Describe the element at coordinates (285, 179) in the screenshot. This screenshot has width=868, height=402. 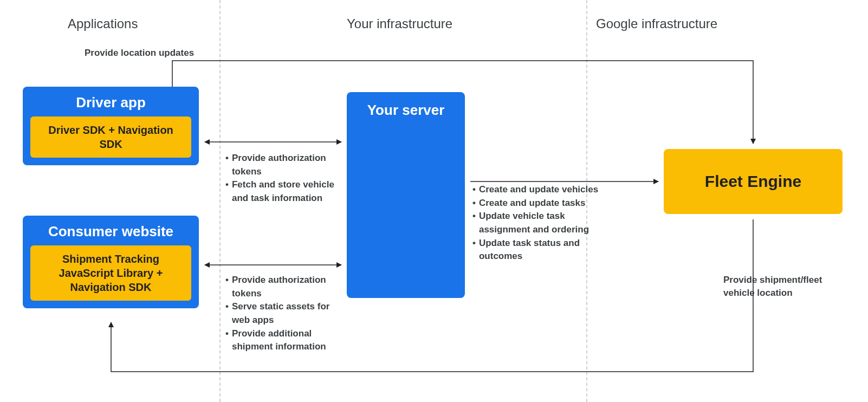
I see `bullets-driver-server: •Provide authorization tokens•Fetch and …` at that location.